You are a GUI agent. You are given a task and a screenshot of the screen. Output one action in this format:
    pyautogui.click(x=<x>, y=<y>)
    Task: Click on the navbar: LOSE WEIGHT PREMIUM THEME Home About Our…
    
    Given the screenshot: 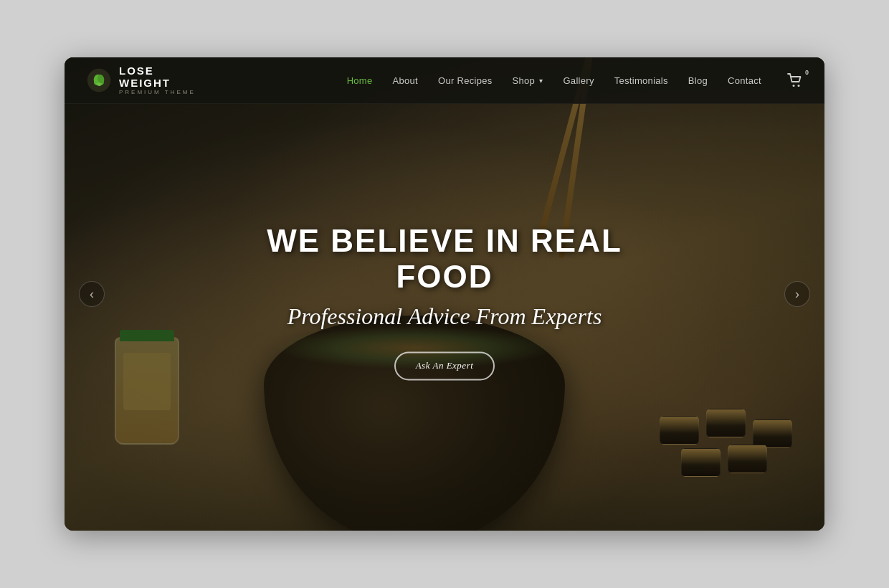 What is the action you would take?
    pyautogui.click(x=444, y=80)
    